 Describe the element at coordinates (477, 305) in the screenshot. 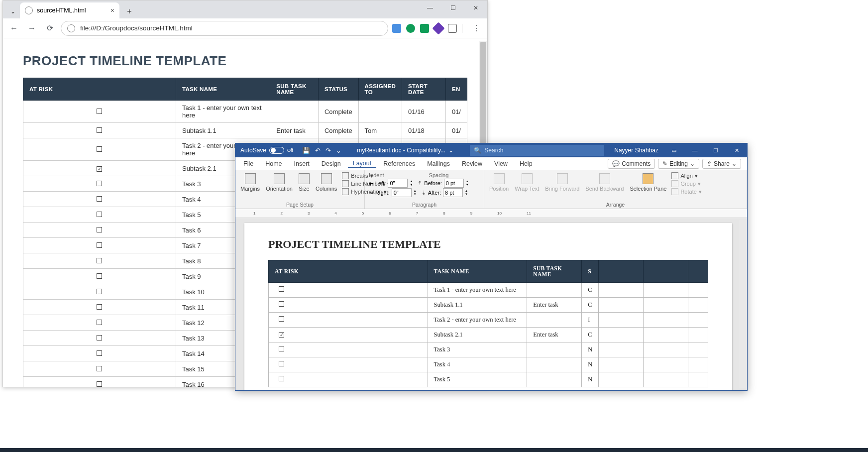

I see `task-cell: Subtask 1.1` at that location.